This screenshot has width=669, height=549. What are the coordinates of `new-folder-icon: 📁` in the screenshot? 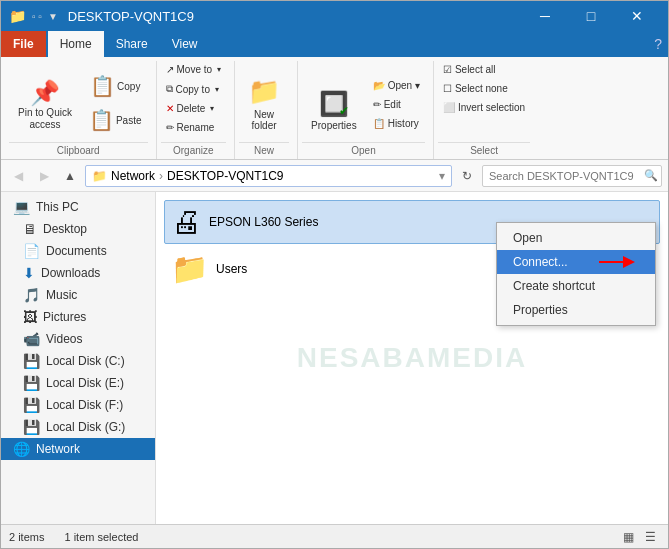 It's located at (264, 92).